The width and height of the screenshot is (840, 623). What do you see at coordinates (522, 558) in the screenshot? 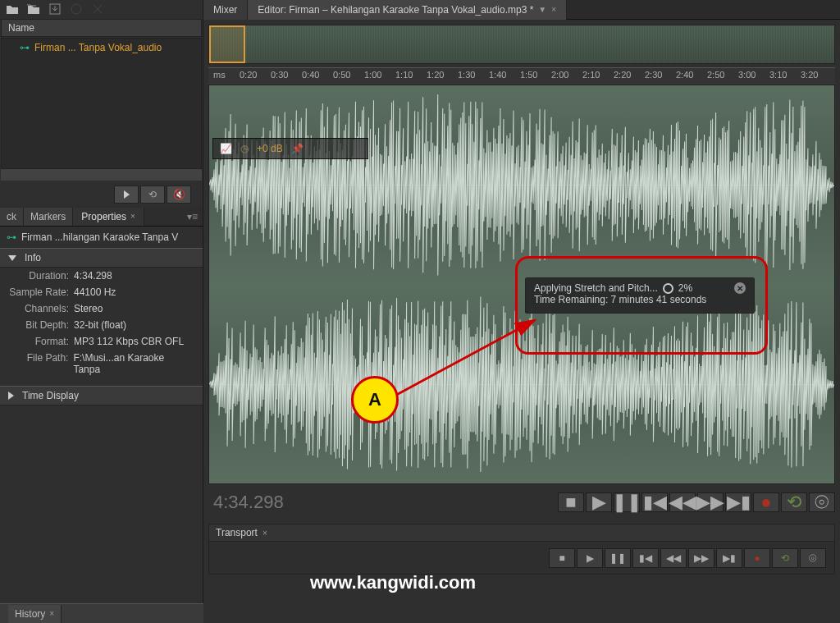
I see `transport-body: ■ ▶ ❚❚ ▮◀ ◀◀ ▶▶ ▶▮ ● ⟲ ⦾` at bounding box center [522, 558].